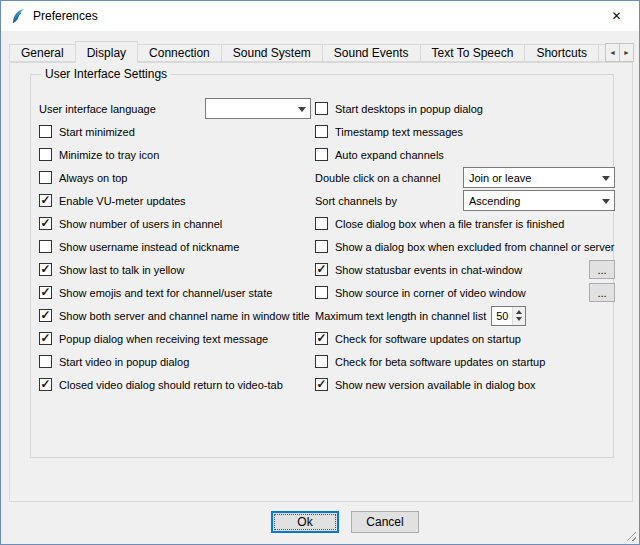 This screenshot has height=545, width=640. I want to click on checkbox-window-title, so click(46, 316).